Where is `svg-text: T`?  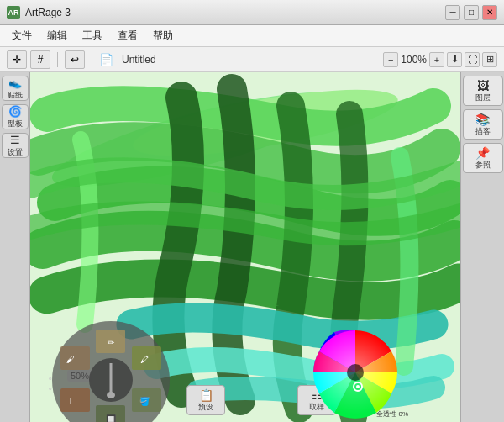
svg-text: T is located at coordinates (71, 402).